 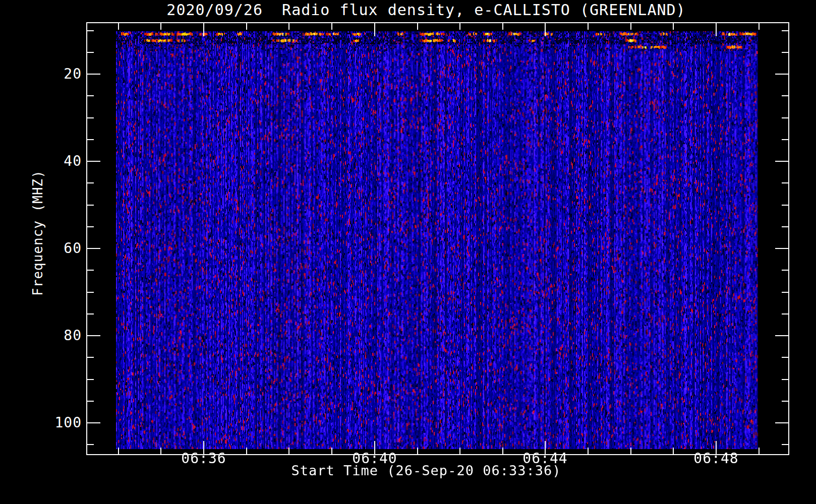 What do you see at coordinates (56, 423) in the screenshot?
I see `y-tick-label: 100` at bounding box center [56, 423].